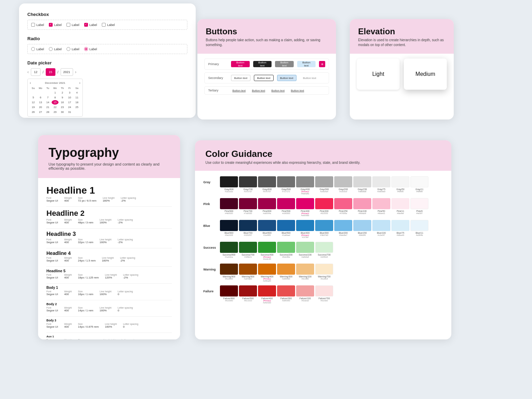 The width and height of the screenshot is (532, 399). What do you see at coordinates (76, 72) in the screenshot?
I see `chevron-right-icon: ›` at bounding box center [76, 72].